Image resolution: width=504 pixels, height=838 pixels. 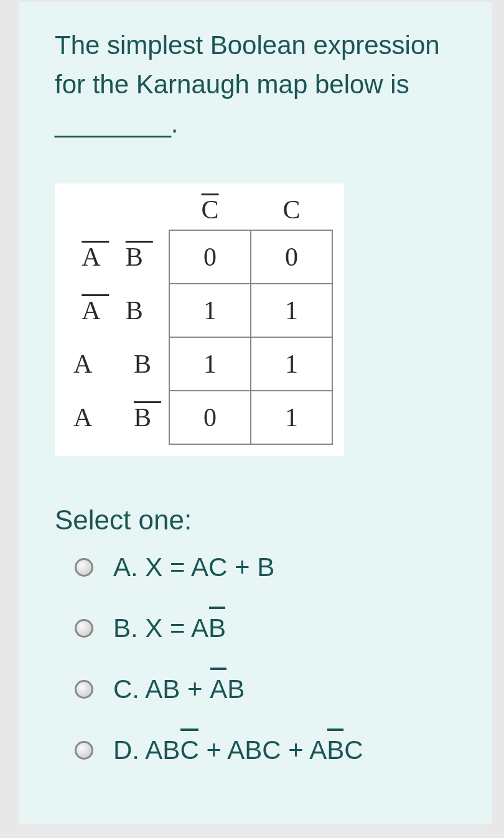 What do you see at coordinates (84, 689) in the screenshot?
I see `radio-c` at bounding box center [84, 689].